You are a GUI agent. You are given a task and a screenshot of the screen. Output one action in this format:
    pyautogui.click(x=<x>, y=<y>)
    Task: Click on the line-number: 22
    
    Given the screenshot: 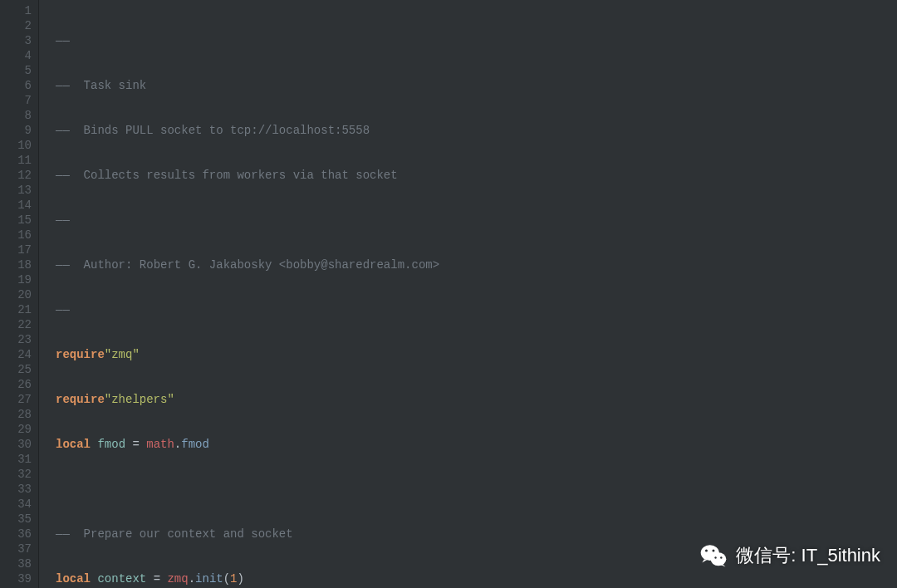 What is the action you would take?
    pyautogui.click(x=16, y=325)
    